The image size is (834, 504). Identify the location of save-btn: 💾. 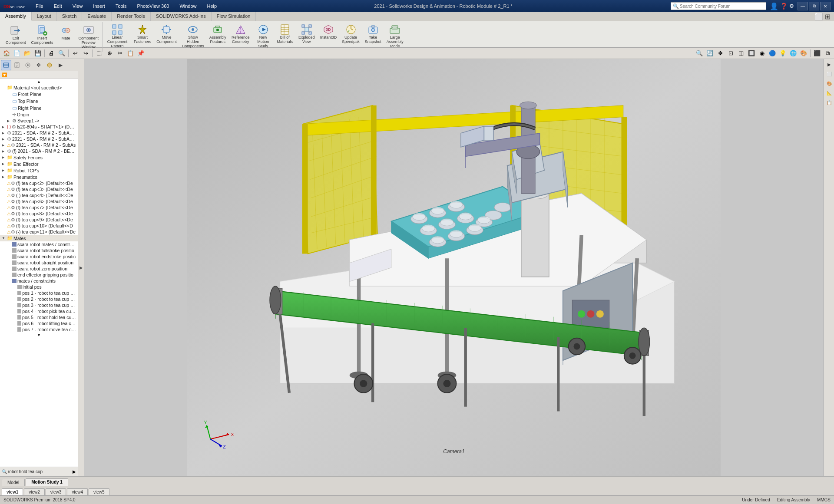
(38, 53).